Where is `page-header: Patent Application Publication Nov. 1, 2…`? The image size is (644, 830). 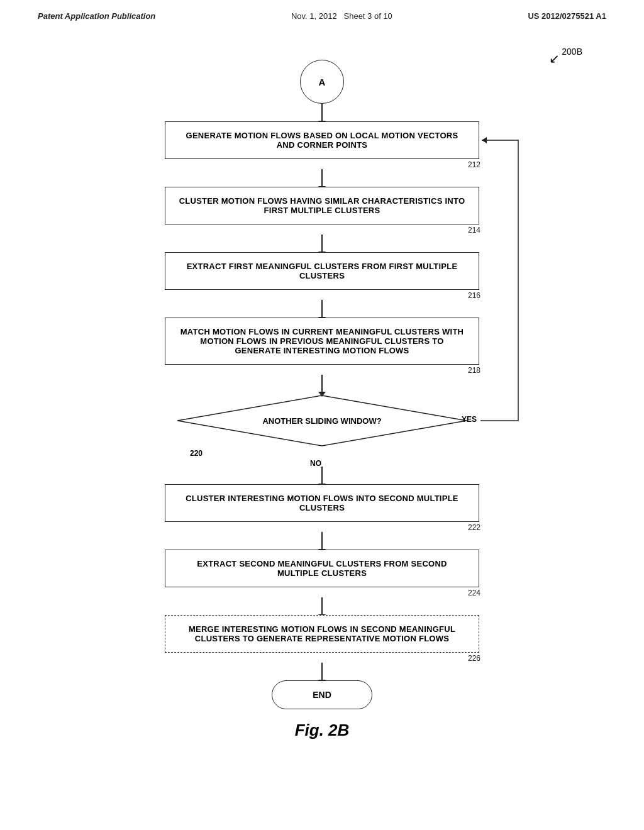
page-header: Patent Application Publication Nov. 1, 2… is located at coordinates (322, 14).